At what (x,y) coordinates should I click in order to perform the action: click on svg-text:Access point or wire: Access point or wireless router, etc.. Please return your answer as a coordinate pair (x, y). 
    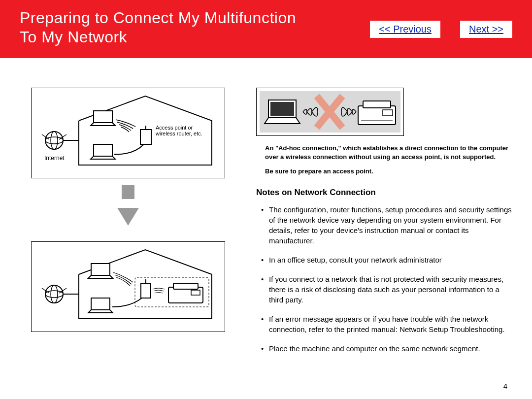
    Looking at the image, I should click on (179, 131).